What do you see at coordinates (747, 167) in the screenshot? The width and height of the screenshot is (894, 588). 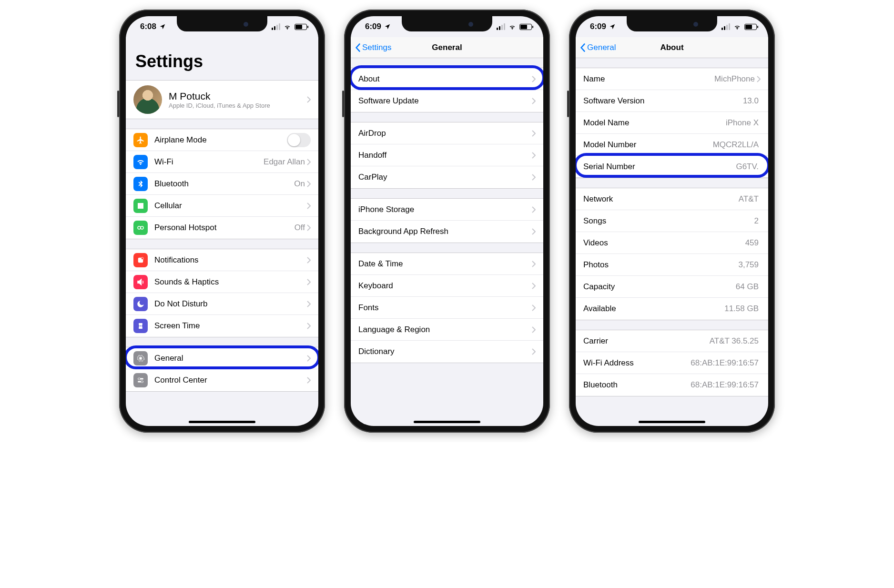 I see `row-value: G6TV.` at bounding box center [747, 167].